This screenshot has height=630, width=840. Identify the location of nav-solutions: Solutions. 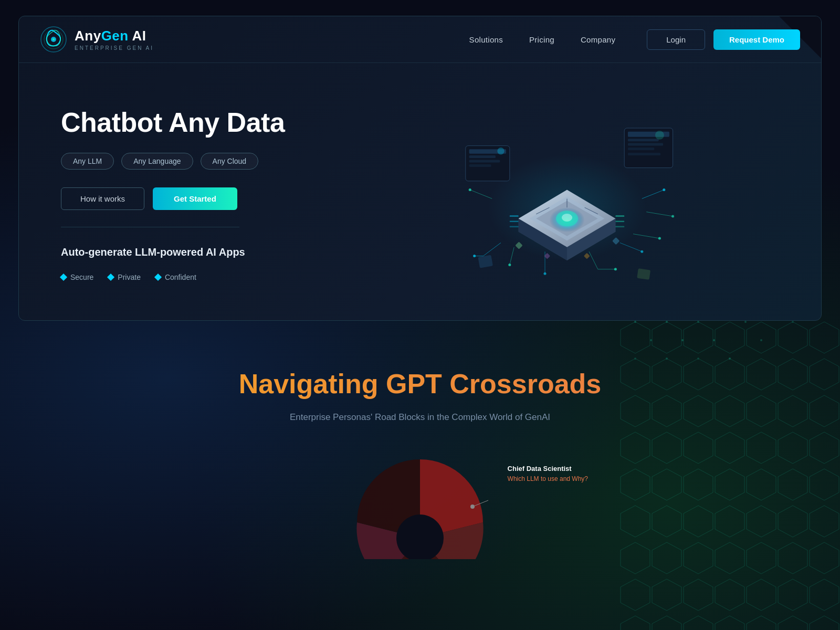
(486, 40).